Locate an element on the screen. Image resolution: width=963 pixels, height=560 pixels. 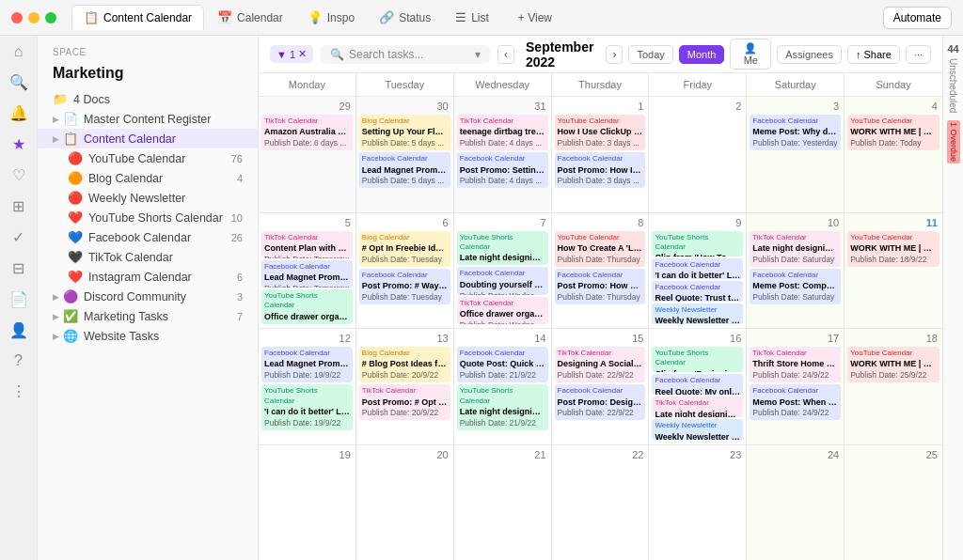
grid-icon: ⊟ is located at coordinates (19, 269).